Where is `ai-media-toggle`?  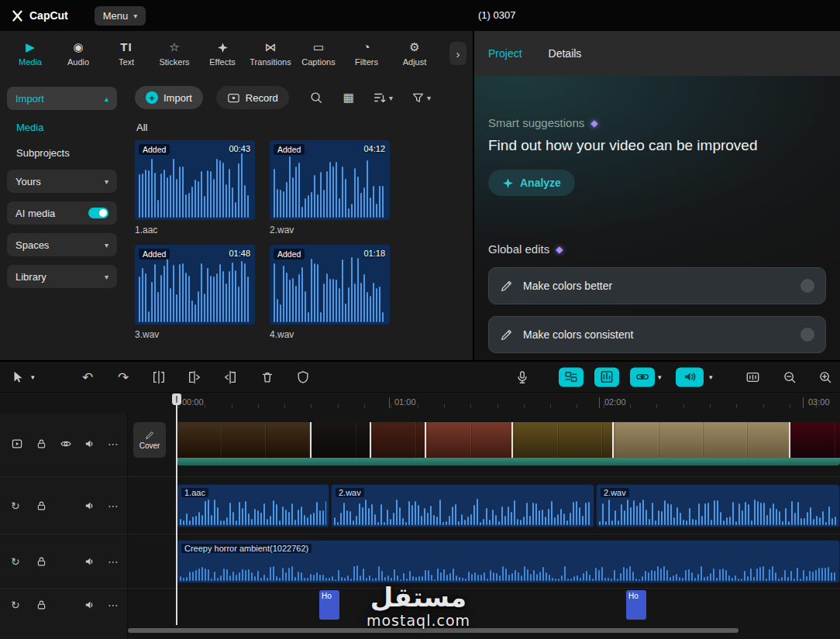
ai-media-toggle is located at coordinates (98, 213).